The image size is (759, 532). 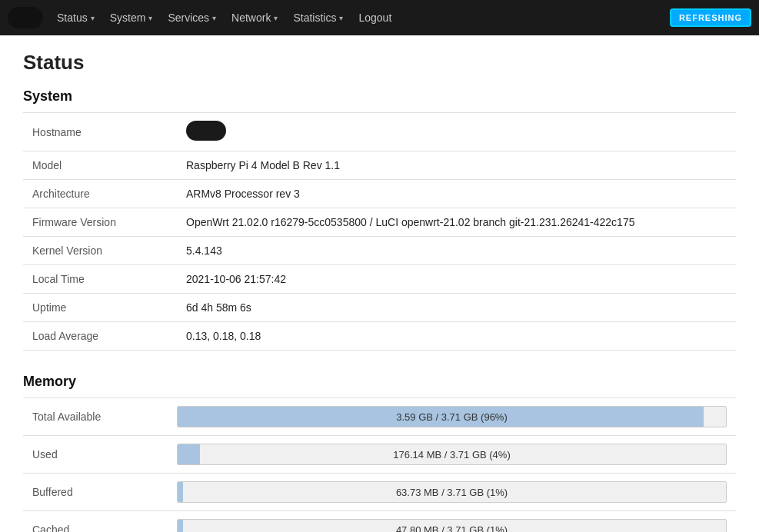 I want to click on system-row: Hostname, so click(x=380, y=132).